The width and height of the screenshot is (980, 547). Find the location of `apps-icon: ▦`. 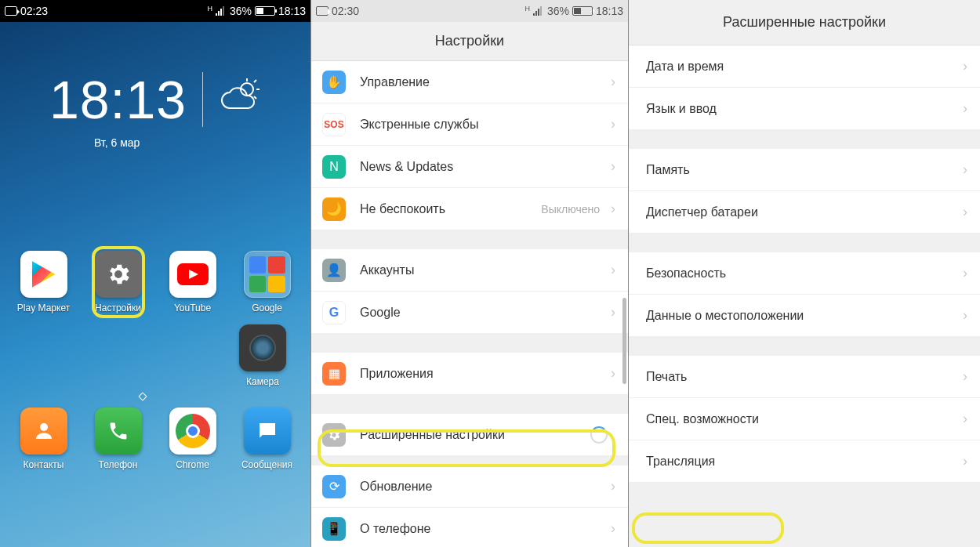

apps-icon: ▦ is located at coordinates (334, 374).